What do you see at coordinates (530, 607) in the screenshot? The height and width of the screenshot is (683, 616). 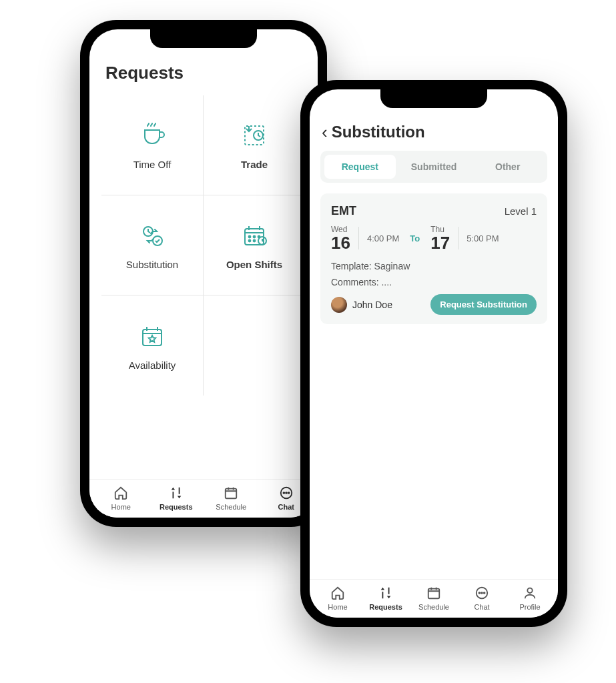 I see `nav-label: Profile` at bounding box center [530, 607].